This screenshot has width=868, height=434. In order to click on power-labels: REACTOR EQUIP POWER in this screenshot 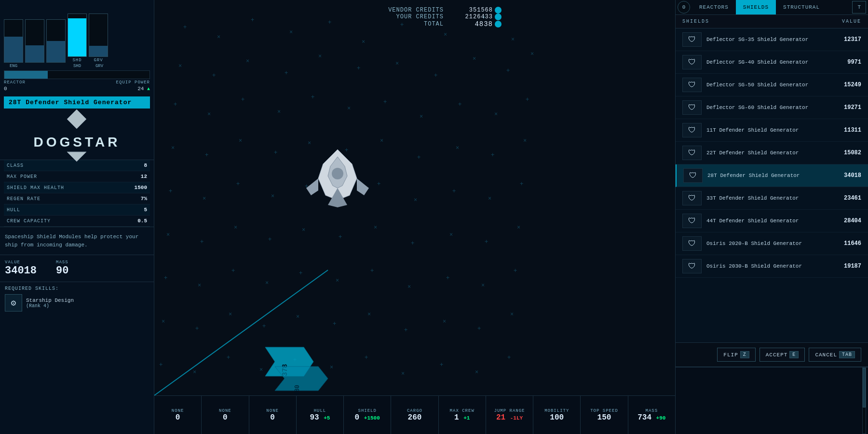, I will do `click(77, 82)`.